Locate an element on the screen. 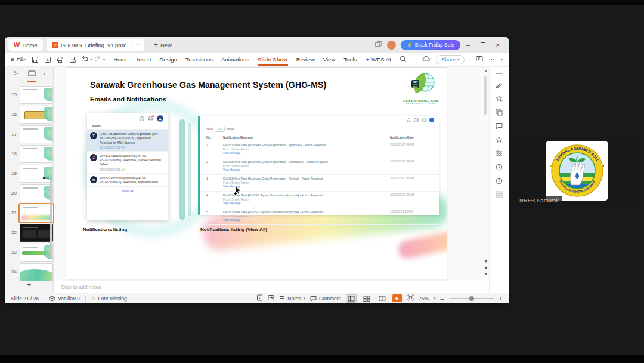 This screenshot has width=644, height=363. undo-dropdown-icon: ▾ is located at coordinates (91, 60).